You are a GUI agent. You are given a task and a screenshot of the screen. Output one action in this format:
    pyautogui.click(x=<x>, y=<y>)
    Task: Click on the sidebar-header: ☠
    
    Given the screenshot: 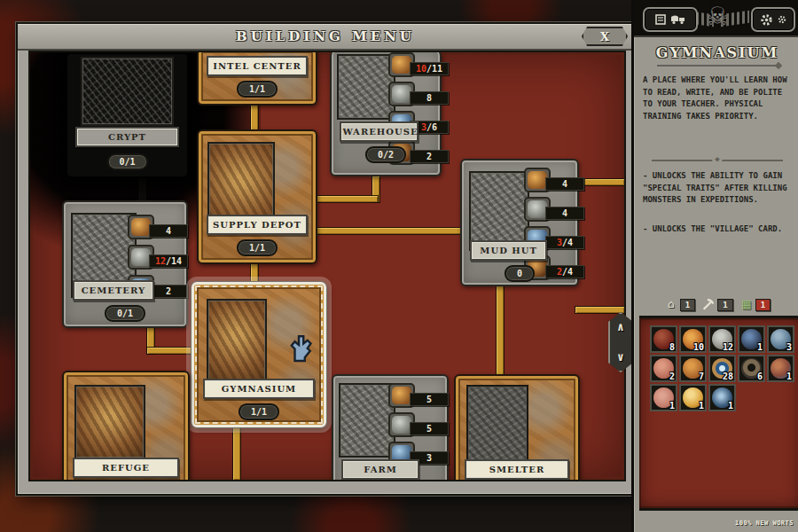 What is the action you would take?
    pyautogui.click(x=716, y=19)
    